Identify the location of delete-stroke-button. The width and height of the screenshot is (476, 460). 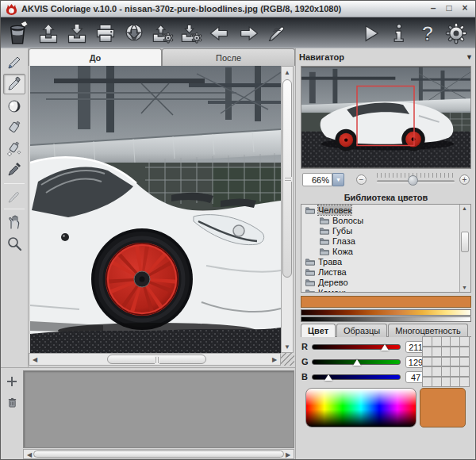
(12, 402).